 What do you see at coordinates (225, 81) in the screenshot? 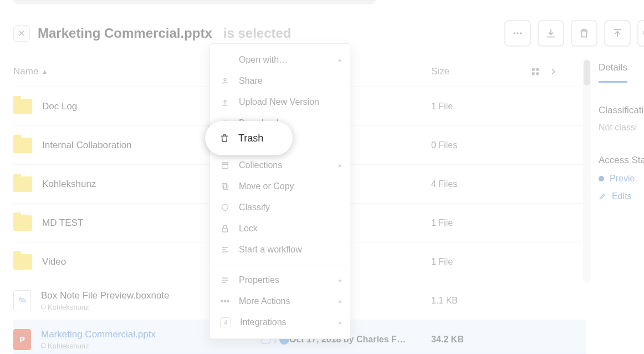
I see `share-icon` at bounding box center [225, 81].